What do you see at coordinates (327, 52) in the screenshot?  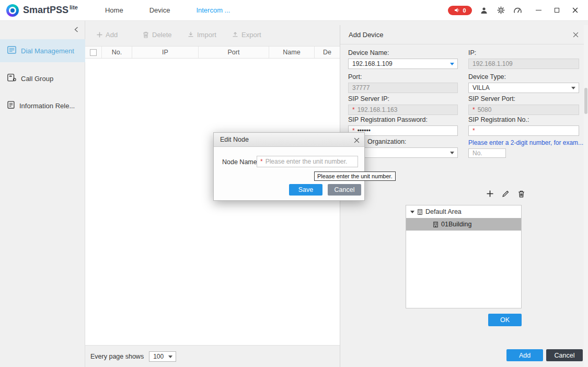 I see `column-device: De` at bounding box center [327, 52].